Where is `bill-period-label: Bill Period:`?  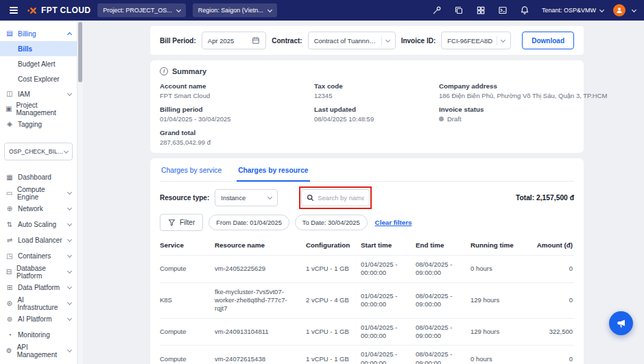 bill-period-label: Bill Period: is located at coordinates (178, 41).